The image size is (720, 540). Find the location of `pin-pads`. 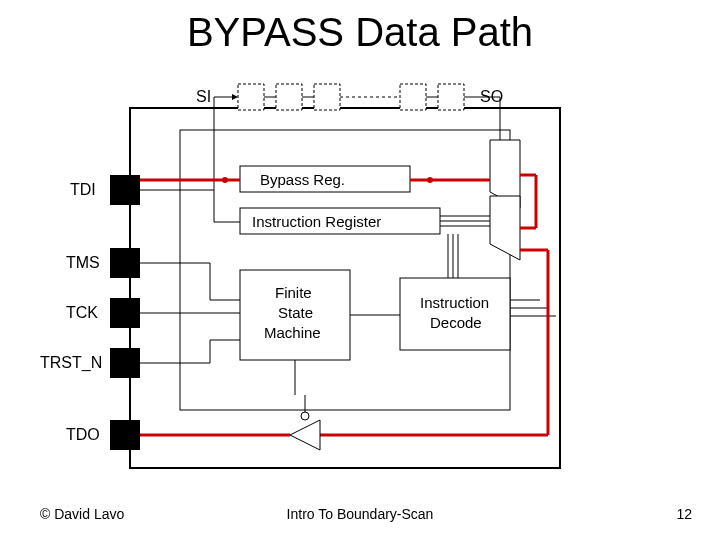

pin-pads is located at coordinates (125, 312).